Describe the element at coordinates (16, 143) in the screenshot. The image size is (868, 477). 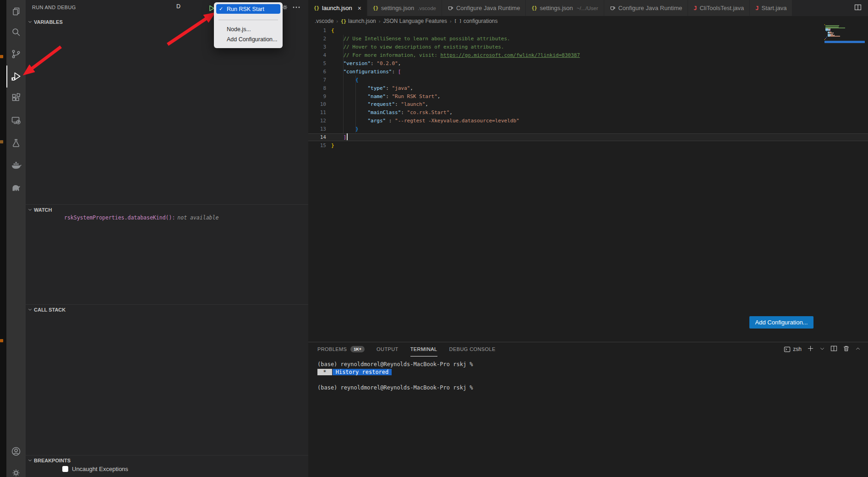
I see `testing-icon` at that location.